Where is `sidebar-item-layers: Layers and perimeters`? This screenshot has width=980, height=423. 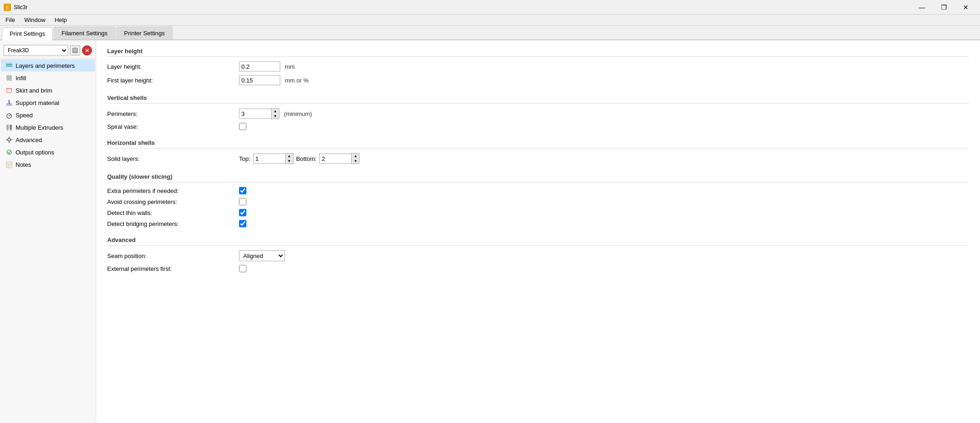 sidebar-item-layers: Layers and perimeters is located at coordinates (48, 66).